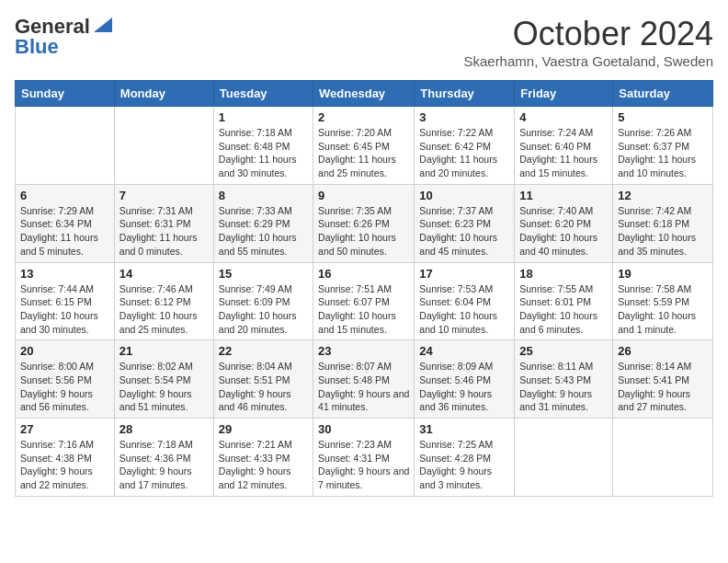  I want to click on calendar-cell: 31Sunrise: 7:25 AMSunset: 4:28 PMDayligh…, so click(465, 458).